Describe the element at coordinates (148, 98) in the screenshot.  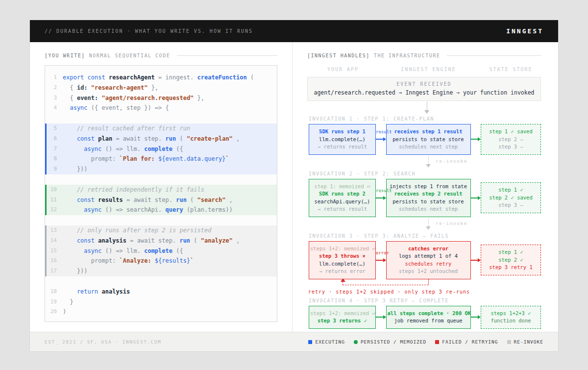
I see `token-str: "agent/research.requested"` at that location.